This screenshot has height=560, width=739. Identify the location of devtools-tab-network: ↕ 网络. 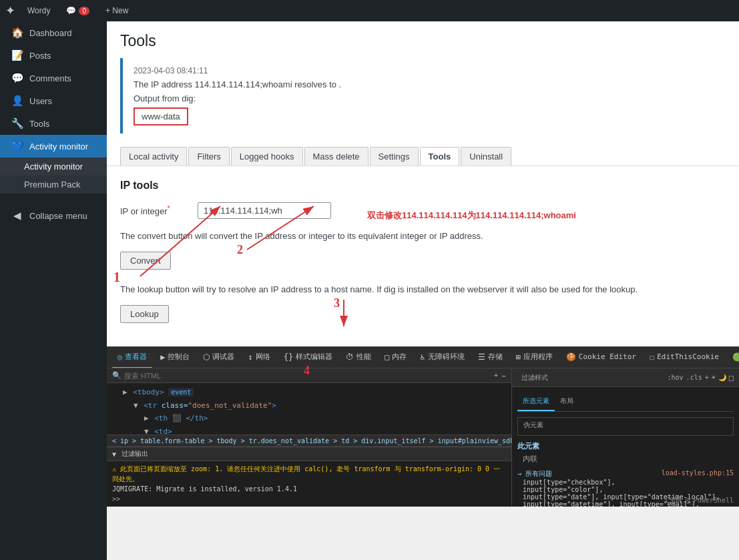
(259, 358).